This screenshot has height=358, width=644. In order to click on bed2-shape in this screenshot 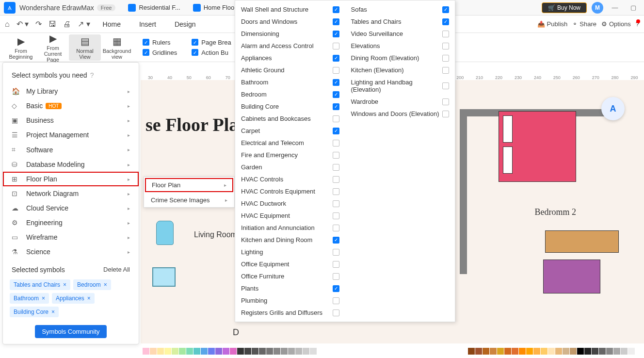, I will do `click(572, 277)`.